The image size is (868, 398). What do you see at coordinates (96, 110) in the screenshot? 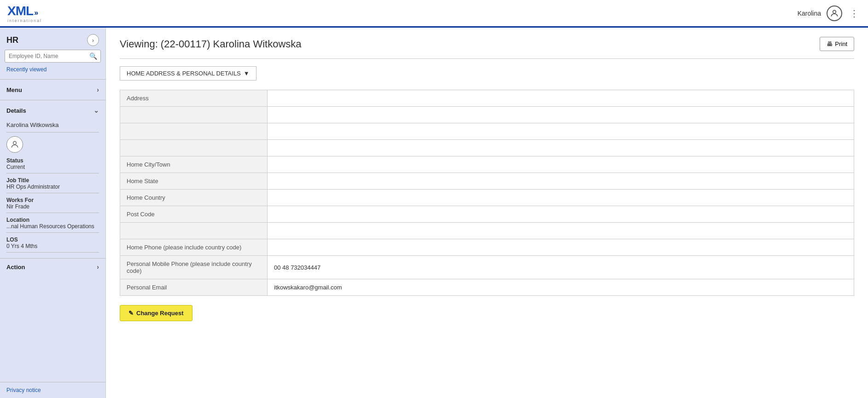
I see `details-chevron-icon: ⌄` at bounding box center [96, 110].